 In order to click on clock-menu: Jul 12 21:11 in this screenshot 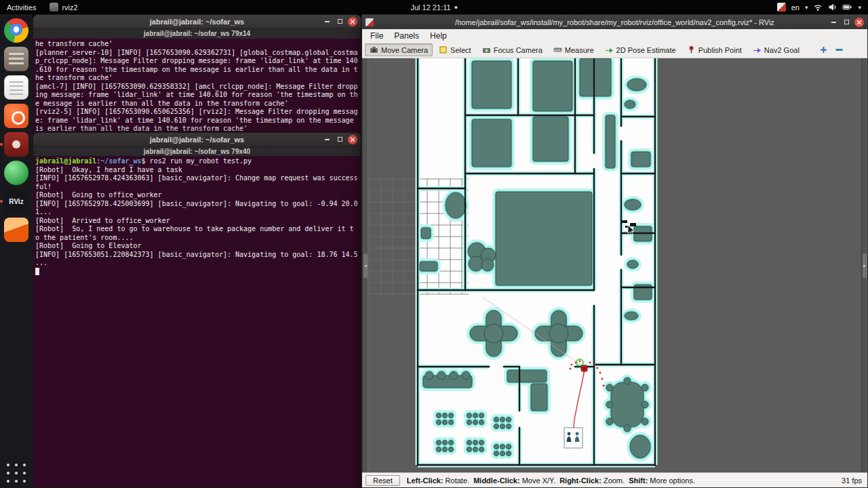, I will do `click(434, 7)`.